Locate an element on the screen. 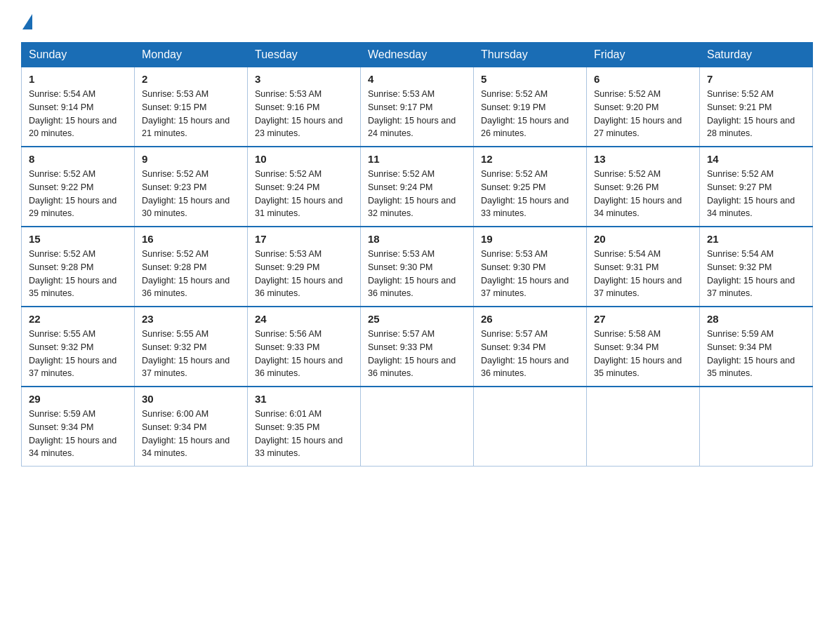 Image resolution: width=834 pixels, height=644 pixels. calendar-day-cell: 11Sunrise: 5:52 AMSunset: 9:24 PMDayligh… is located at coordinates (417, 187).